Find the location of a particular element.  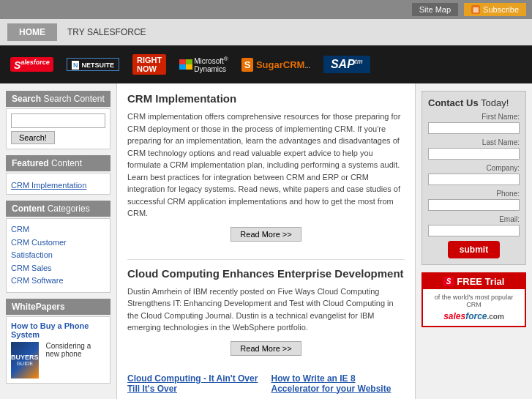

bottom-article2-title: How to Write an IE 8 Accelerator for you… is located at coordinates (338, 384).